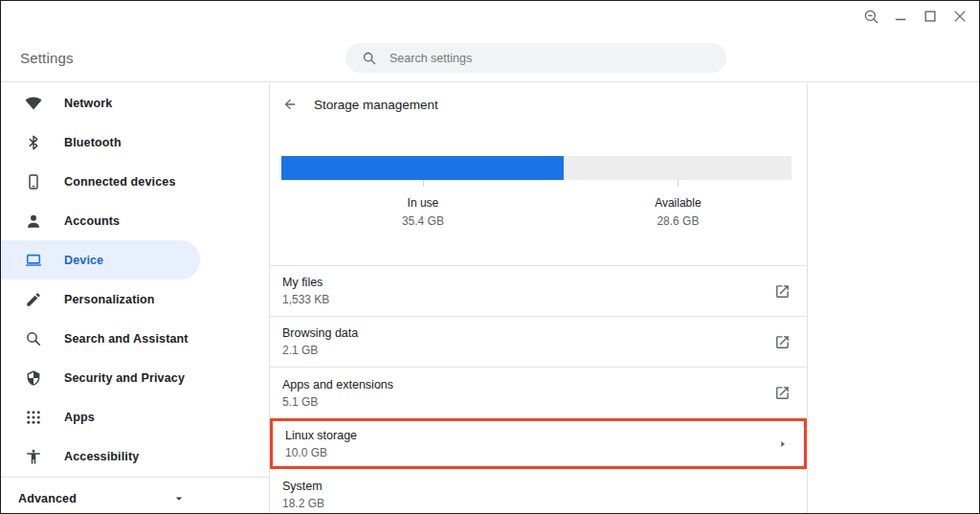 This screenshot has height=514, width=980. Describe the element at coordinates (901, 16) in the screenshot. I see `minimize-icon` at that location.